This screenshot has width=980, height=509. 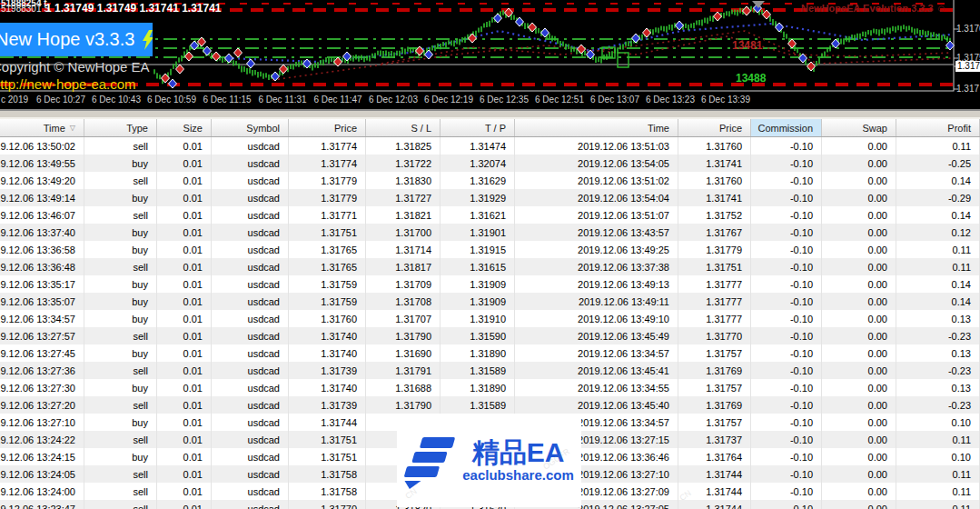 What do you see at coordinates (938, 284) in the screenshot?
I see `table-cell: 0.14` at bounding box center [938, 284].